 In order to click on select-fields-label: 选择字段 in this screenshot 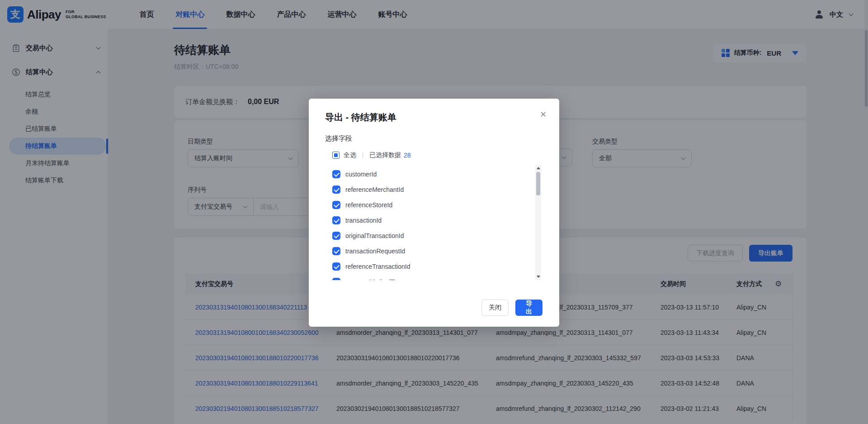, I will do `click(435, 138)`.